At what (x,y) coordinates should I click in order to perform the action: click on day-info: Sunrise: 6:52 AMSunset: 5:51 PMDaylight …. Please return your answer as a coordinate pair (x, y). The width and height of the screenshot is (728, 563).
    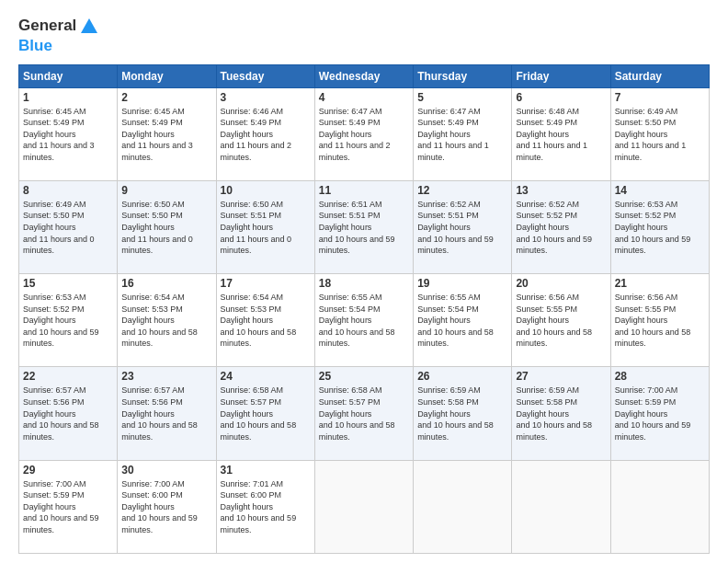
    Looking at the image, I should click on (462, 228).